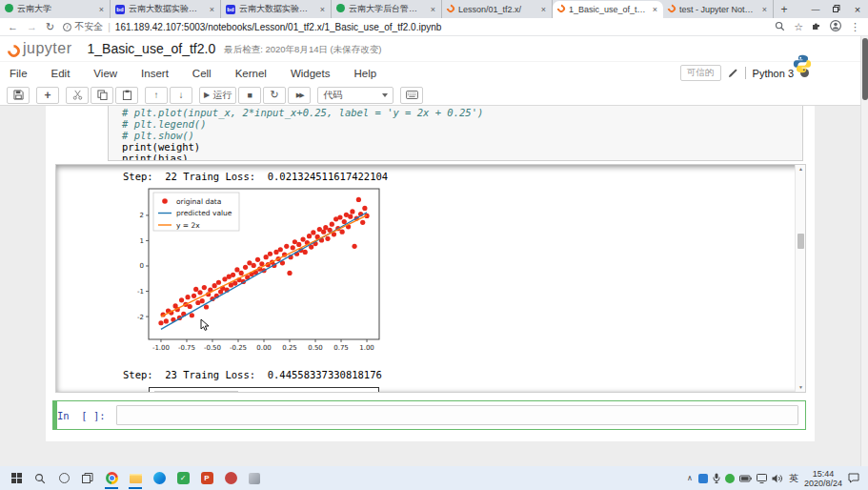  I want to click on tray-mic-icon, so click(717, 479).